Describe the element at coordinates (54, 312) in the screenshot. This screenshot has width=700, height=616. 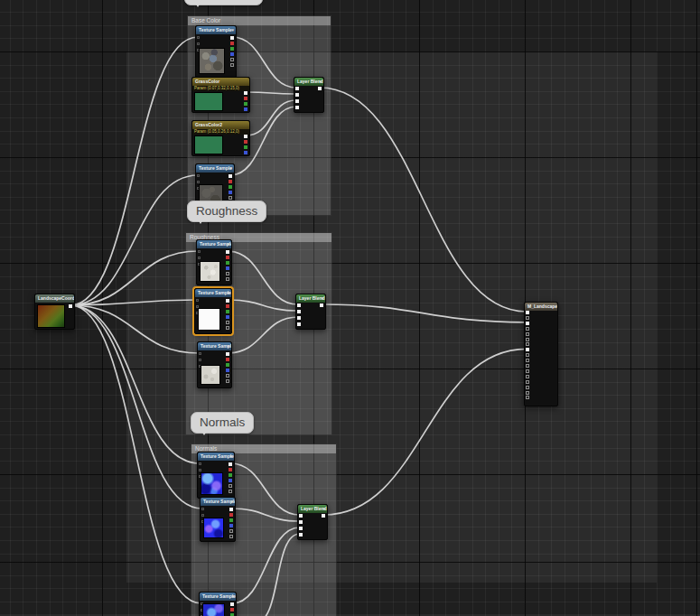
I see `node-landscape_coords: LandscapeCoords` at that location.